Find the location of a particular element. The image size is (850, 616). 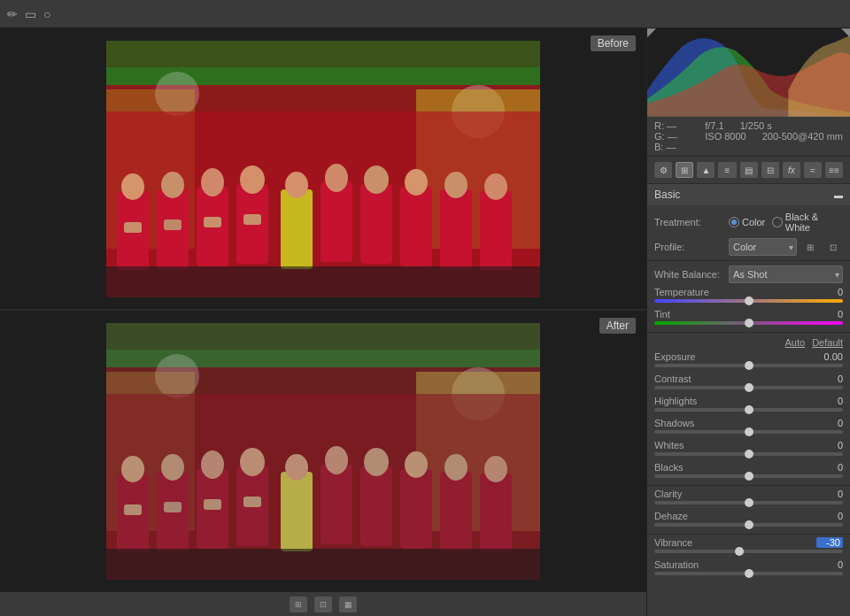

dehaze-slider-row: Dehaze 0 is located at coordinates (749, 520).